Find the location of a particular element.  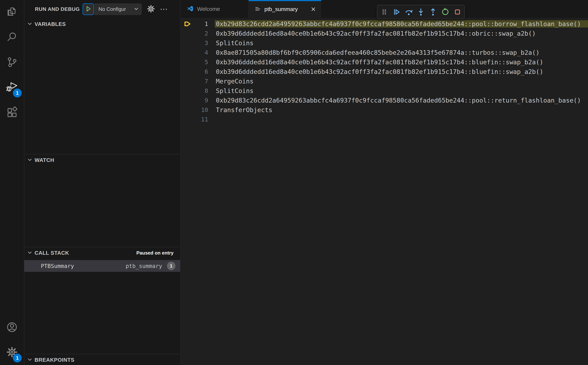

activity-bar-spacer is located at coordinates (12, 220).